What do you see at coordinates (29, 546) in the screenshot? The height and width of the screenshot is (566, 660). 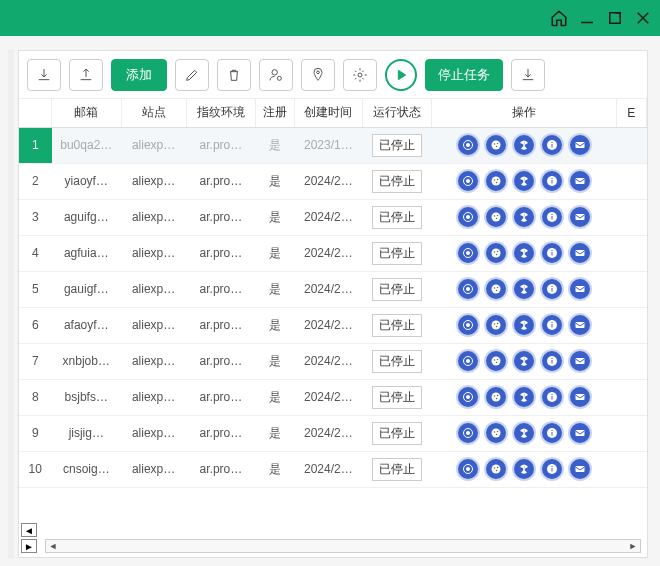 I see `scroll-right-btn: ►` at bounding box center [29, 546].